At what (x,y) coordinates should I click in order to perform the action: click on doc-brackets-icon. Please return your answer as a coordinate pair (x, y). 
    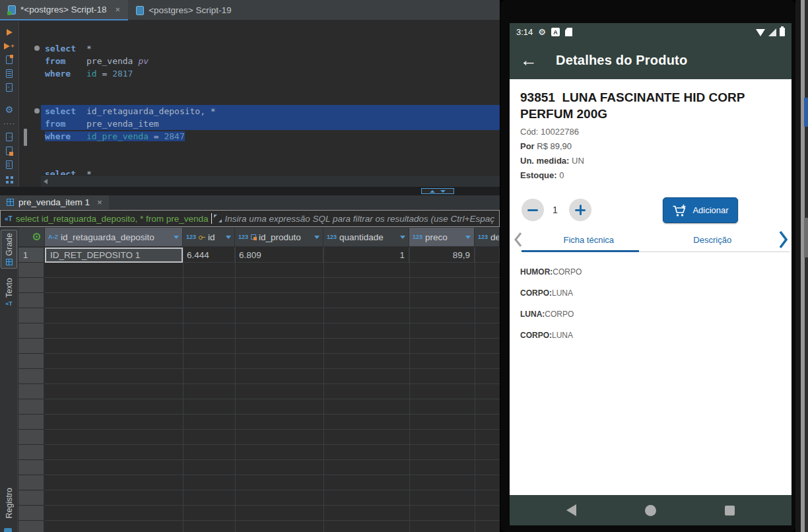
    Looking at the image, I should click on (9, 165).